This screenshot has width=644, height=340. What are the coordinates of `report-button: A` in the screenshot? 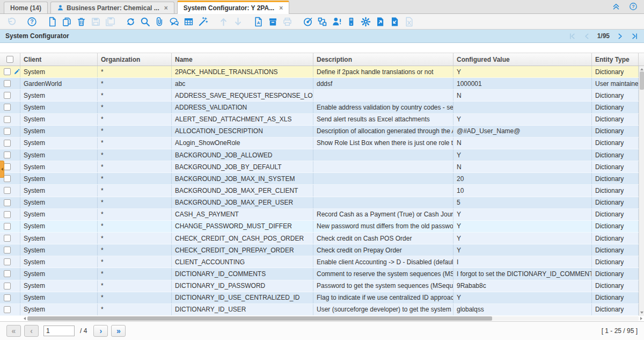 It's located at (259, 21).